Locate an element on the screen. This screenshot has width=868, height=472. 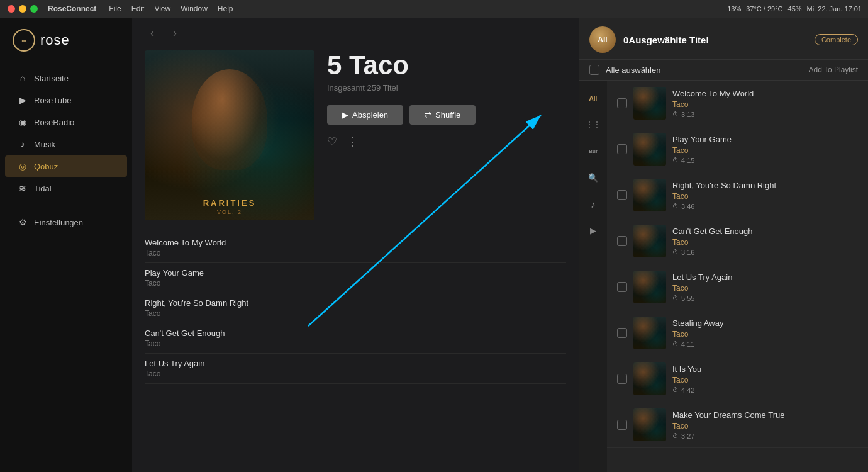
menu-bar: File Edit View Window Help is located at coordinates (171, 9).